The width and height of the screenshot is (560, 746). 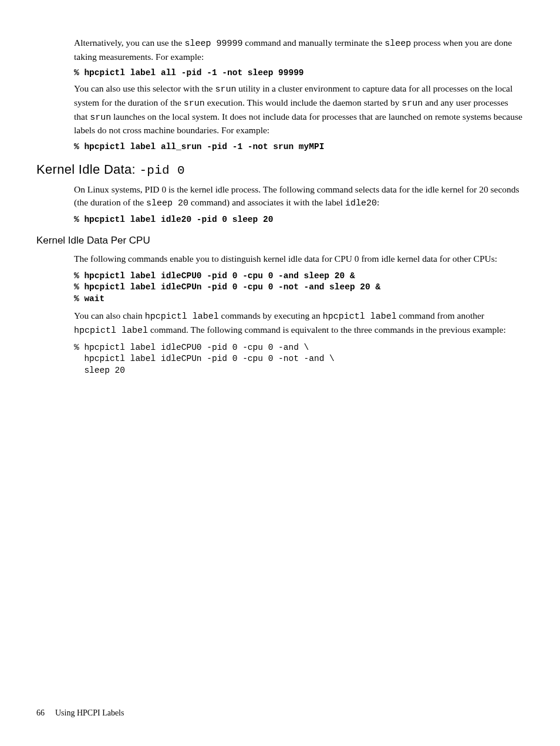 What do you see at coordinates (41, 713) in the screenshot?
I see `page-number: 66` at bounding box center [41, 713].